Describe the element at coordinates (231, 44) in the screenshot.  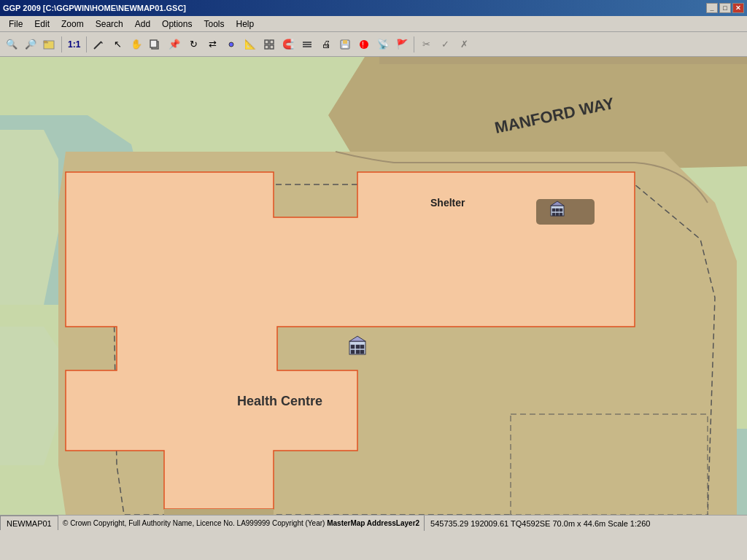
I see `node-button` at that location.